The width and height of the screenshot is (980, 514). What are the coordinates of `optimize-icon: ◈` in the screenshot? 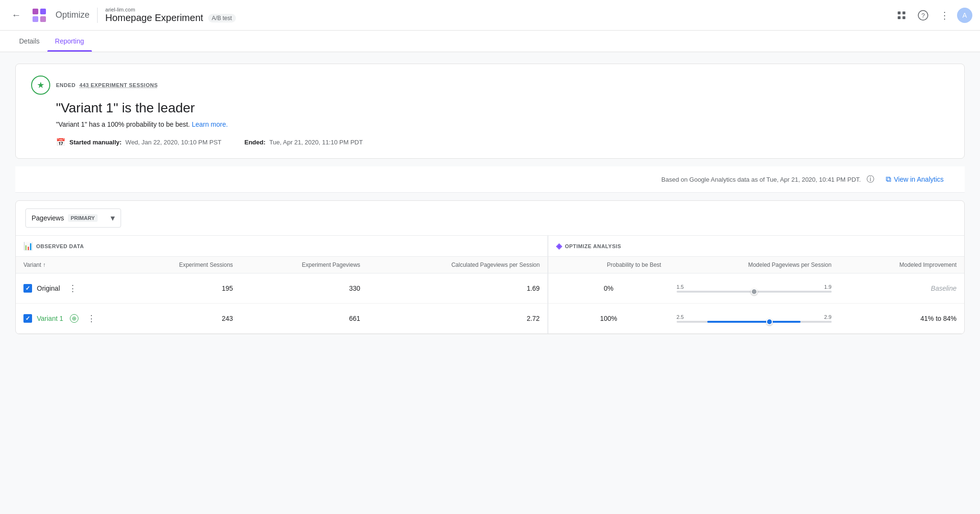 It's located at (559, 246).